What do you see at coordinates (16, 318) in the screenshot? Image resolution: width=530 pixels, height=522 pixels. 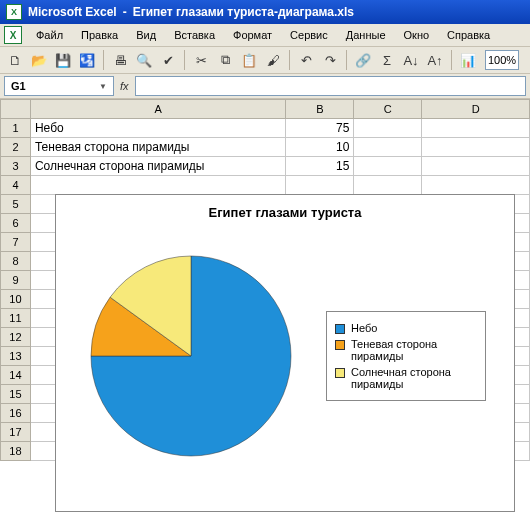 I see `row-header: 11` at bounding box center [16, 318].